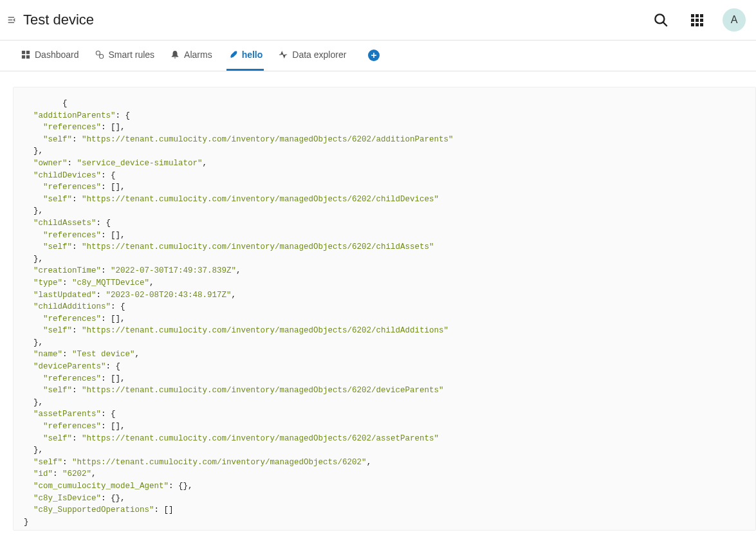 The height and width of the screenshot is (537, 756). What do you see at coordinates (378, 21) in the screenshot?
I see `app-header: Test device A` at bounding box center [378, 21].